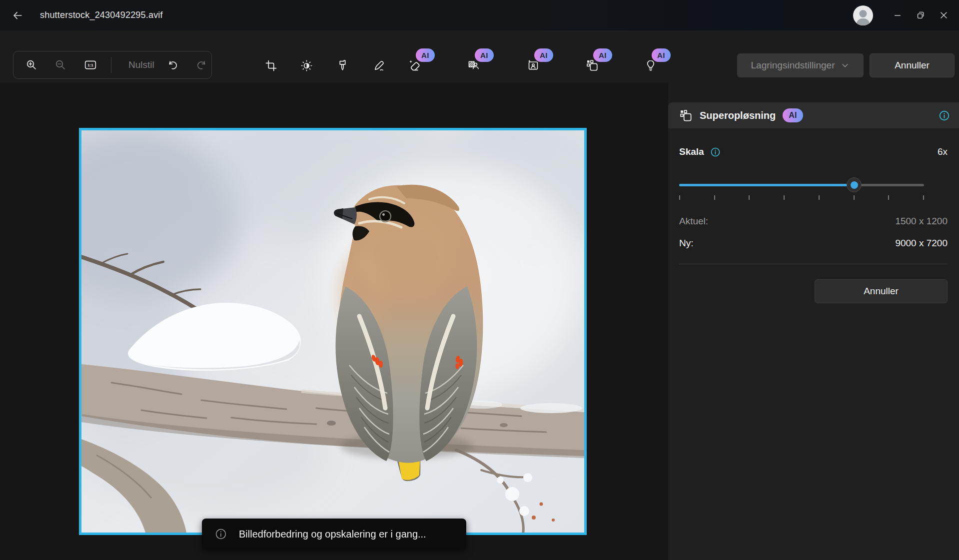 This screenshot has width=959, height=560. I want to click on scale-label: Skala, so click(692, 152).